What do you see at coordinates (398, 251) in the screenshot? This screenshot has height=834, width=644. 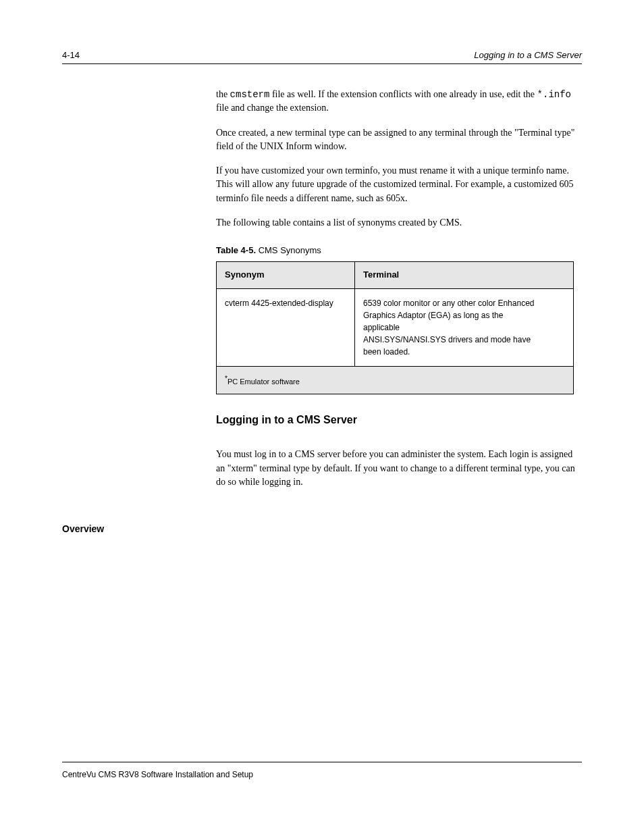 I see `table-title: Table 4-5. CMS Synonyms` at bounding box center [398, 251].